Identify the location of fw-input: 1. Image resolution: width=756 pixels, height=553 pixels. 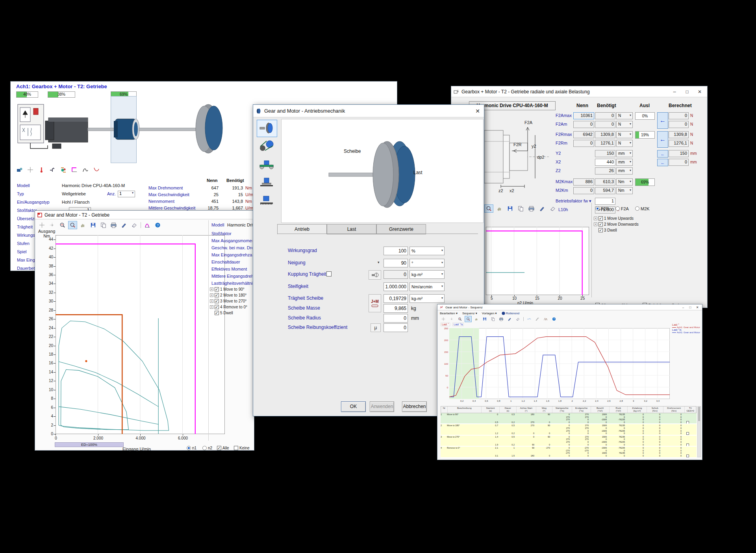
(605, 201).